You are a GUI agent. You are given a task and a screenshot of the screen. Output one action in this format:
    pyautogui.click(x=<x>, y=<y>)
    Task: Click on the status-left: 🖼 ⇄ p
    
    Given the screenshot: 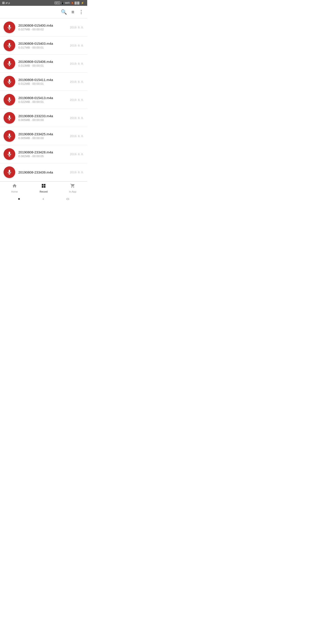 What is the action you would take?
    pyautogui.click(x=6, y=3)
    